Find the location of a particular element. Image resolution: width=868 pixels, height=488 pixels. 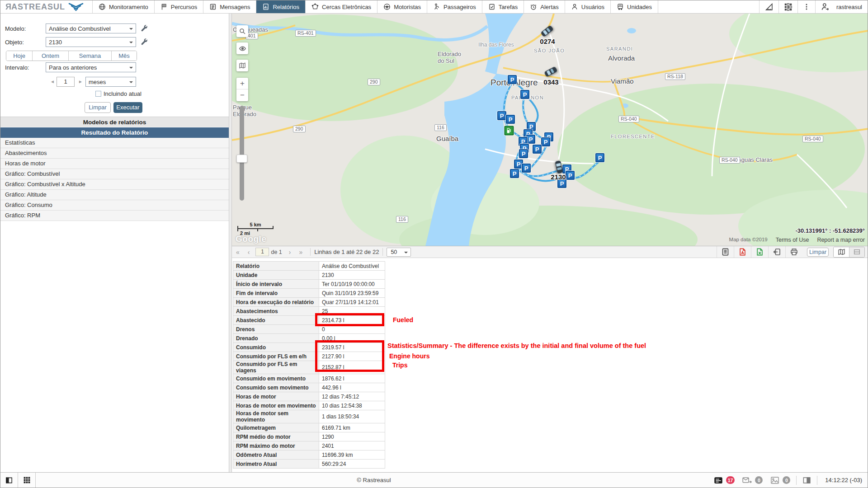

tab-motoristas: Motoristas is located at coordinates (402, 7).